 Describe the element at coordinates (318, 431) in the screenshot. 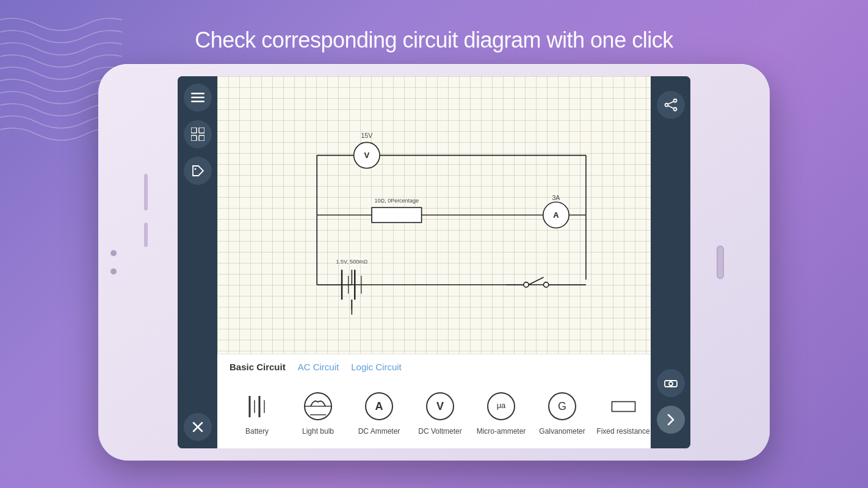

I see `lightbulb-label-text: Light bulb` at that location.